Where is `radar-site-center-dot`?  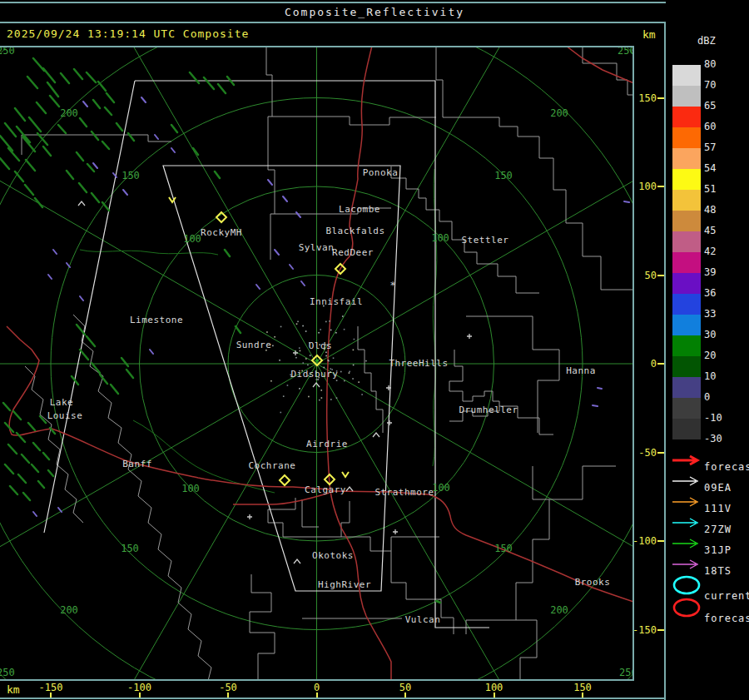
radar-site-center-dot is located at coordinates (317, 360).